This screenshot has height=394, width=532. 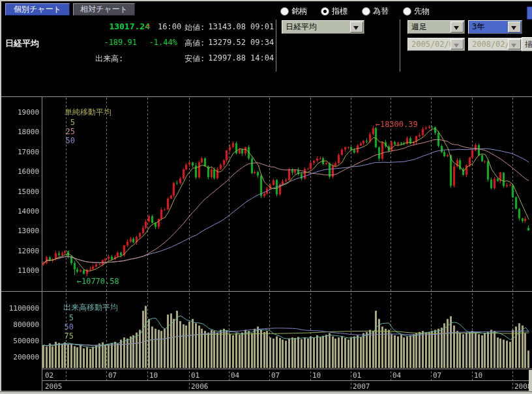 What do you see at coordinates (266, 393) in the screenshot?
I see `window-frame-bottom` at bounding box center [266, 393].